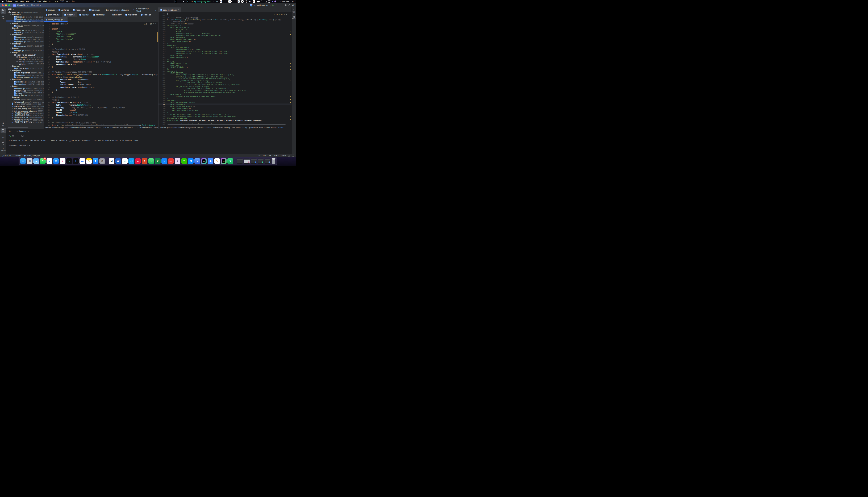 Image resolution: width=868 pixels, height=497 pixels. What do you see at coordinates (3, 23) in the screenshot?
I see `sidebar-tool-more: ⋯` at bounding box center [3, 23].